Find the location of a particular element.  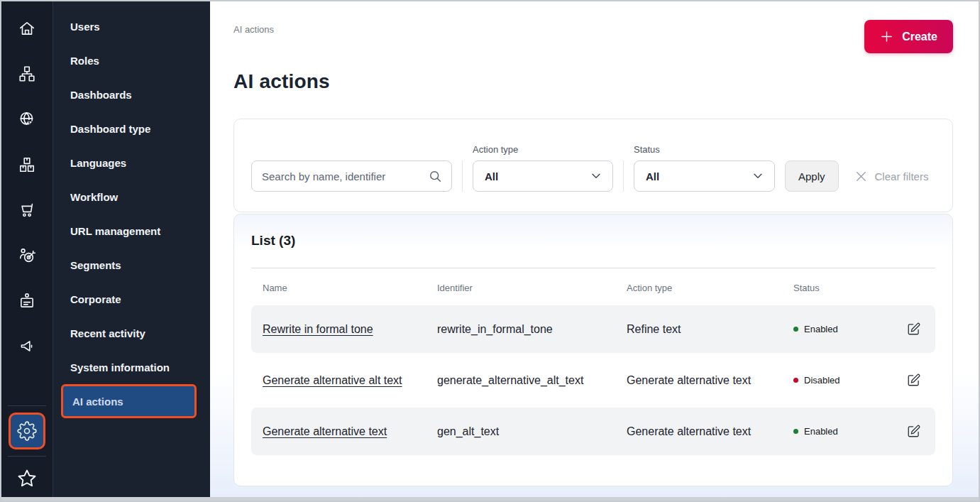

sidebar-item-corporate: Corporate is located at coordinates (132, 299).